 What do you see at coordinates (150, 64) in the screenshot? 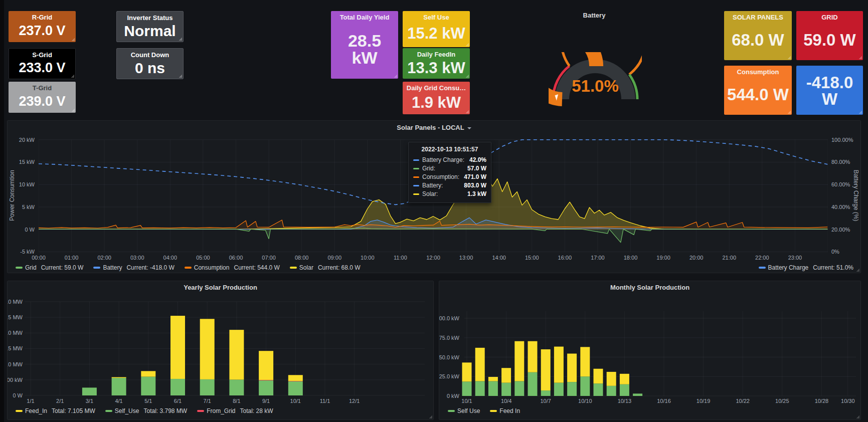
I see `stat-count-down: Count Down 0 ns` at bounding box center [150, 64].